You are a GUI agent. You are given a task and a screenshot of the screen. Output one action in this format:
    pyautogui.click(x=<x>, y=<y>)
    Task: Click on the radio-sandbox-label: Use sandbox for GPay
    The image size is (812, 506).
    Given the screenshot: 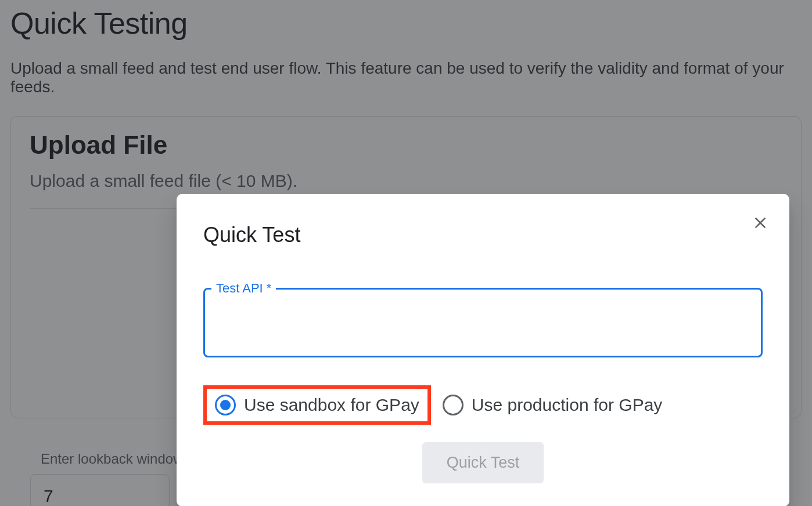 What is the action you would take?
    pyautogui.click(x=332, y=405)
    